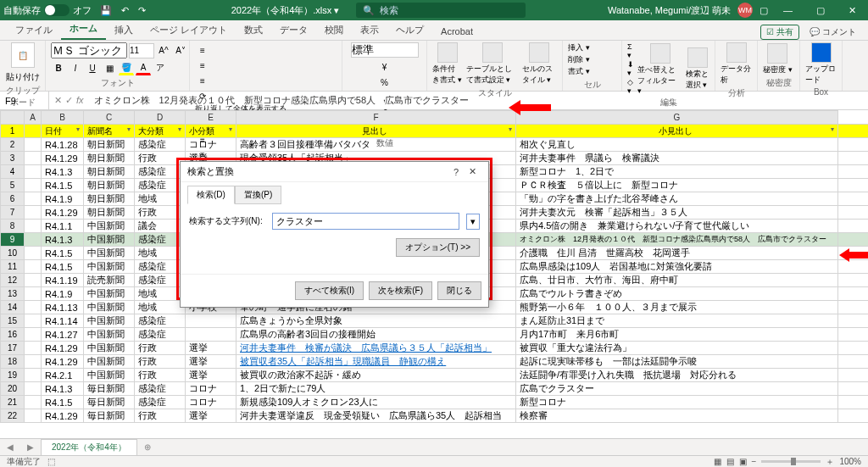 The image size is (868, 467). What do you see at coordinates (631, 86) in the screenshot?
I see `clear-icon: ◇ ▾` at bounding box center [631, 86].